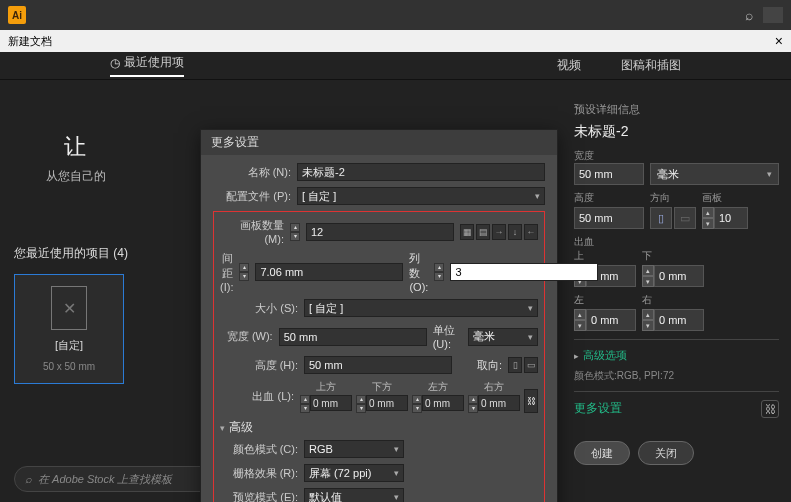 This screenshot has height=502, width=791. I want to click on preview-select: 默认值▾, so click(354, 495).